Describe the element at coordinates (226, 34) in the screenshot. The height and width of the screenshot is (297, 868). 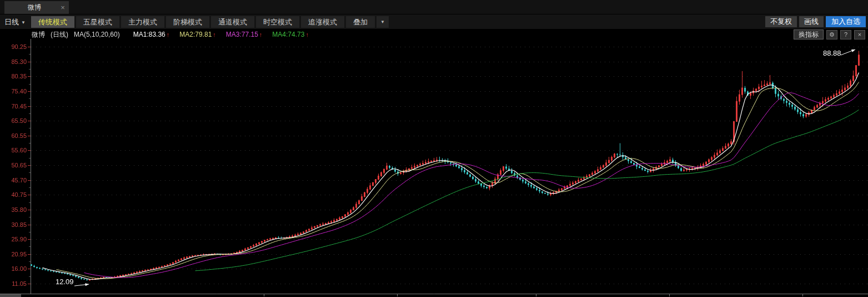
I see `ma-legend: MA1:83.36↑MA2:79.81↑MA3:77.15↑MA4:74.73↑` at that location.